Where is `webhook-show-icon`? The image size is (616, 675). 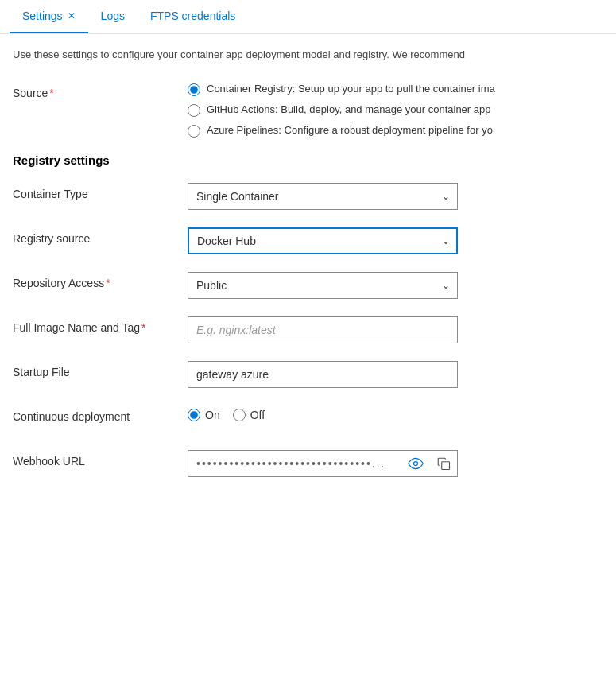
webhook-show-icon is located at coordinates (416, 464).